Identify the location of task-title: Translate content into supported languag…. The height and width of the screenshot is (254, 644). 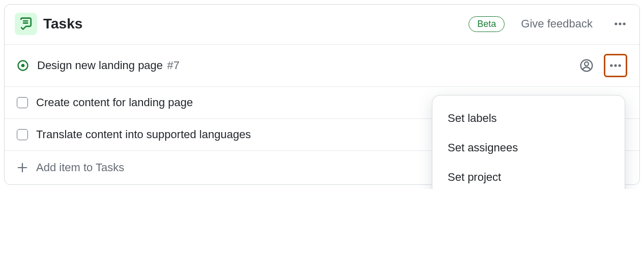
(143, 135).